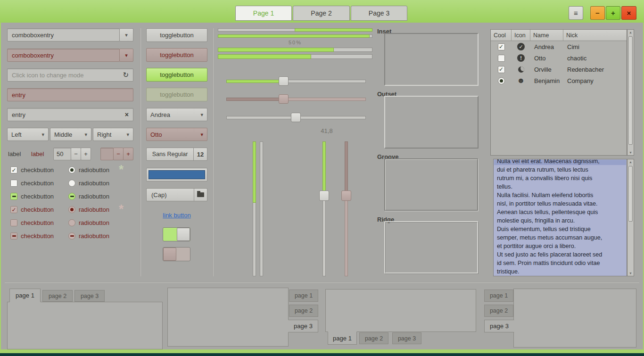 This screenshot has width=644, height=356. Describe the element at coordinates (63, 55) in the screenshot. I see `combobox-entry-field-insensitive: comboboxentry` at that location.